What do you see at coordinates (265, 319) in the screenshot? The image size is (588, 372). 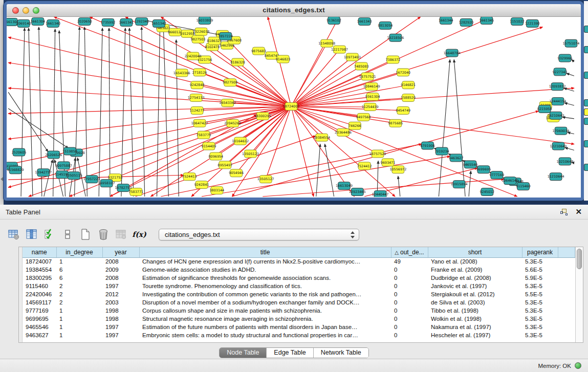 I see `table-cell: Structural magnetic resonance image aver…` at bounding box center [265, 319].